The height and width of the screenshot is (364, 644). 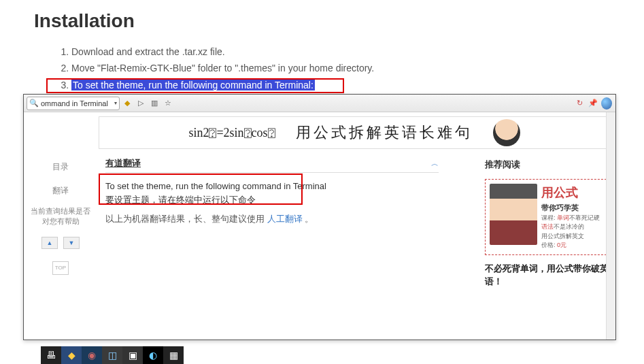 What do you see at coordinates (354, 133) in the screenshot?
I see `ad-banner: sin2⍰=2sin⍰cos⍰ 用公式拆解英语长难句` at bounding box center [354, 133].